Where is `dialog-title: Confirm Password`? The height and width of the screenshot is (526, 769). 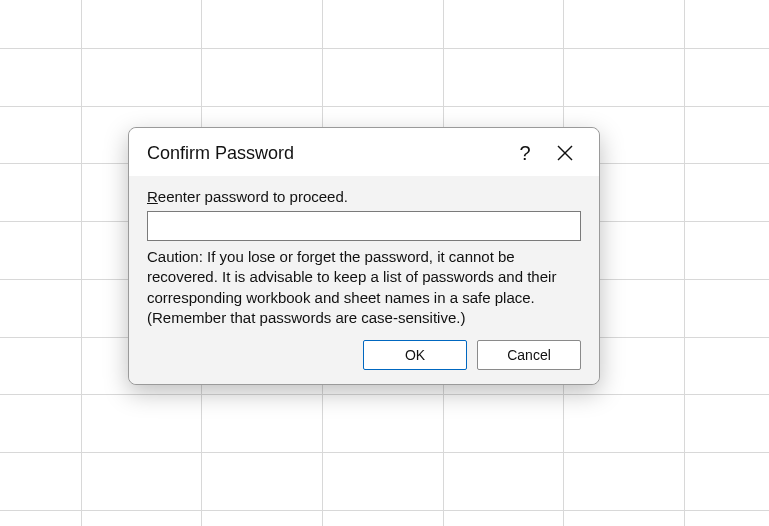 dialog-title: Confirm Password is located at coordinates (326, 154).